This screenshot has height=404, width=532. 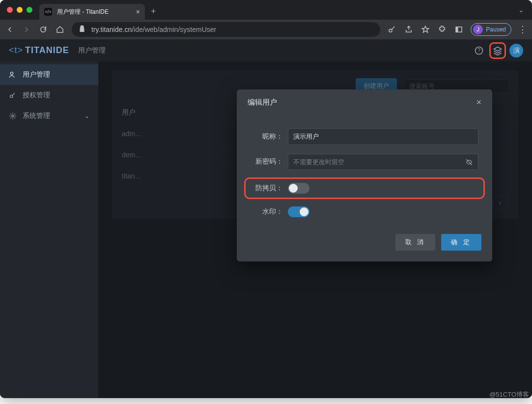 I want to click on eye-off-icon, so click(x=469, y=163).